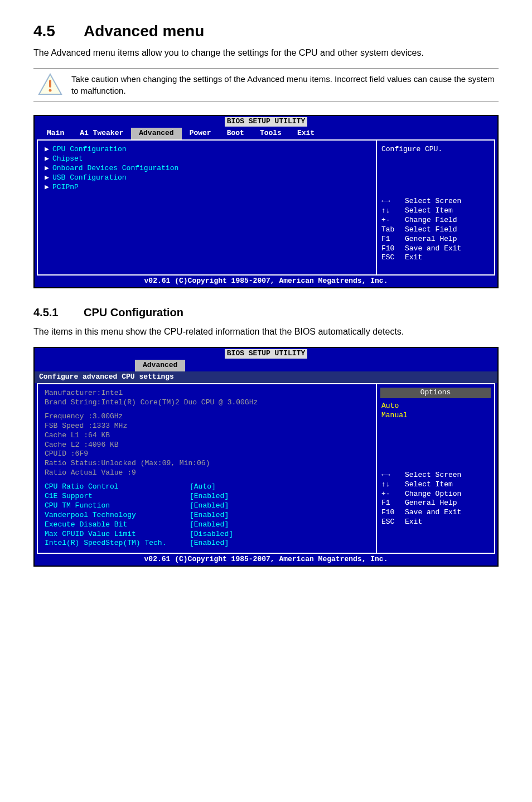  Describe the element at coordinates (50, 84) in the screenshot. I see `caution-icon` at that location.